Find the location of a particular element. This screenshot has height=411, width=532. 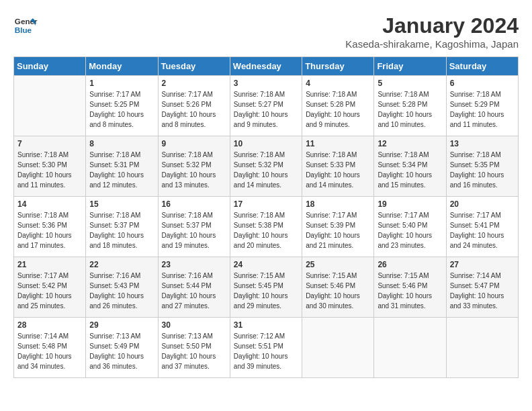

day-number: 2 is located at coordinates (194, 83).